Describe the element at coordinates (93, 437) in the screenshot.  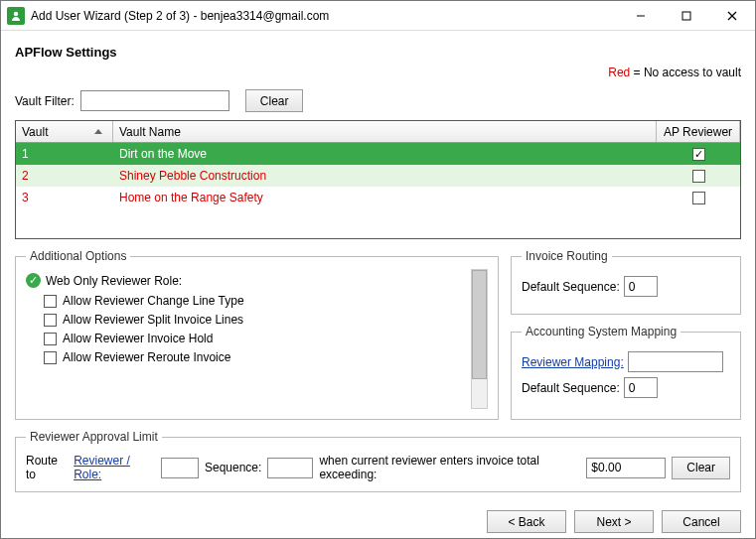
I see `reviewer-approval-limit-legend: Reviewer Approval Limit` at that location.